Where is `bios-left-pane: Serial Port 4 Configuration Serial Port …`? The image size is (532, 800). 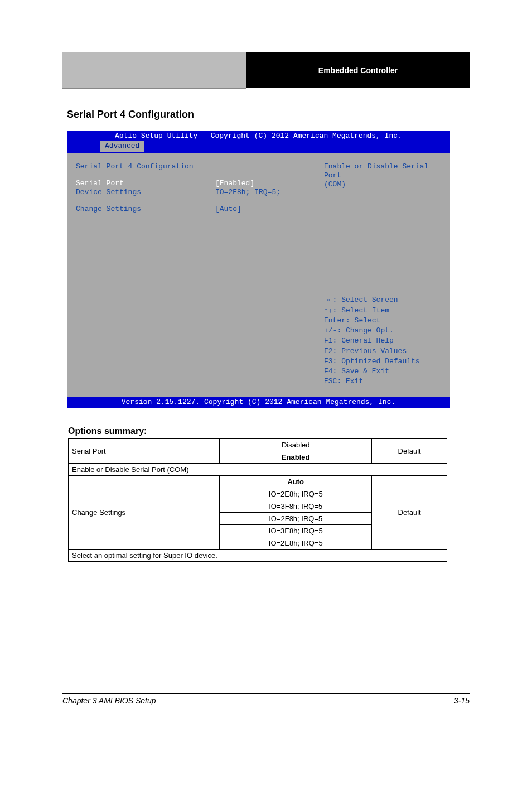 bios-left-pane: Serial Port 4 Configuration Serial Port … is located at coordinates (192, 275).